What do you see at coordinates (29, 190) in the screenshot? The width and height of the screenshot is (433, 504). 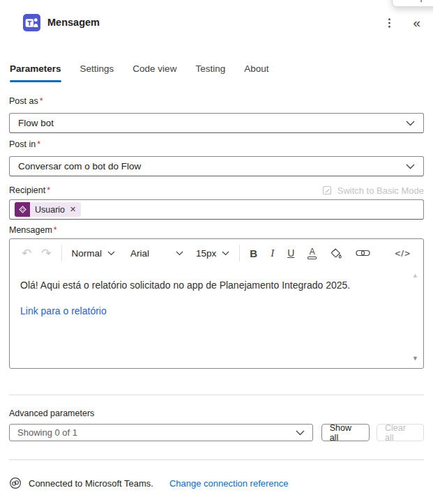 I see `recipient-label: Recipient*` at bounding box center [29, 190].